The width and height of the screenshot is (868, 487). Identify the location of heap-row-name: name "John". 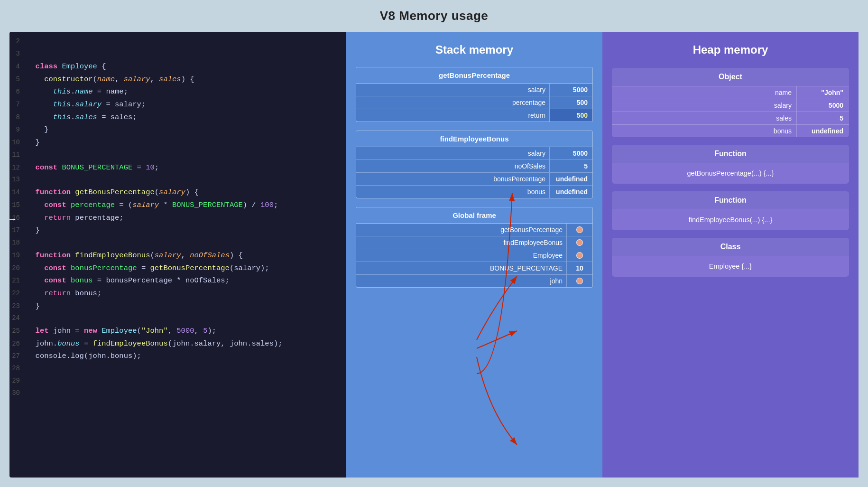
(730, 92).